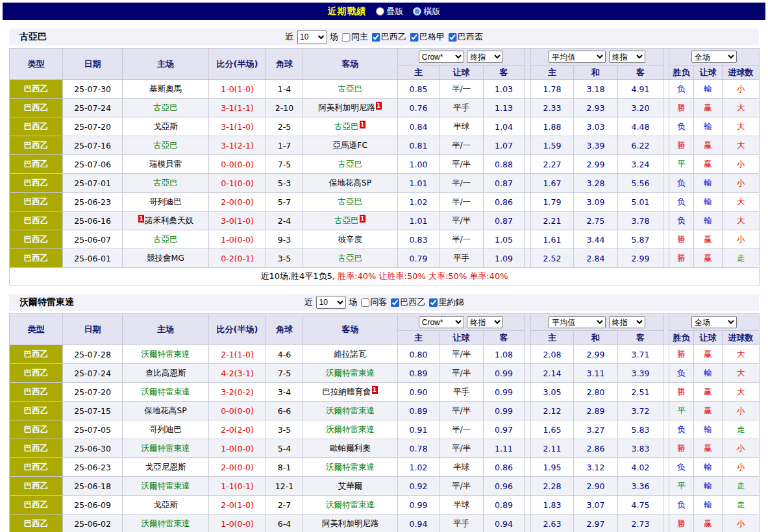  What do you see at coordinates (238, 354) in the screenshot?
I see `score-cell: 2-1(1-0)` at bounding box center [238, 354].